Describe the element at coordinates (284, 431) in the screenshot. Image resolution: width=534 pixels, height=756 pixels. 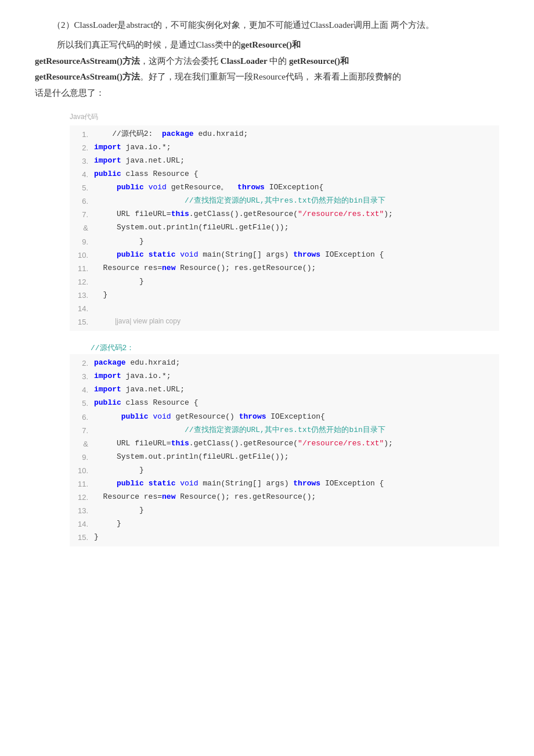
I see `second-line-7: 7. //查找指定资源的URL,其中res.txt仍然开始的bin目录下` at that location.